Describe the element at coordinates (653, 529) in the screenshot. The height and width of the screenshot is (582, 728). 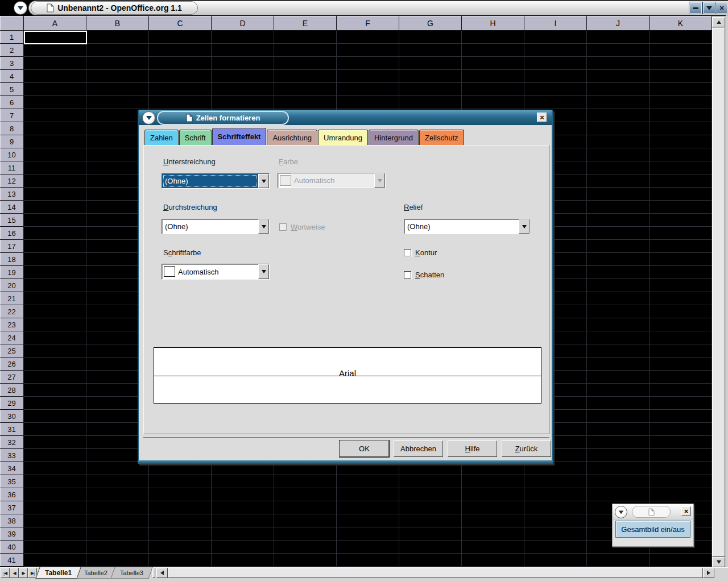
I see `gesamtbild-button: Gesamtbild ein/aus` at that location.